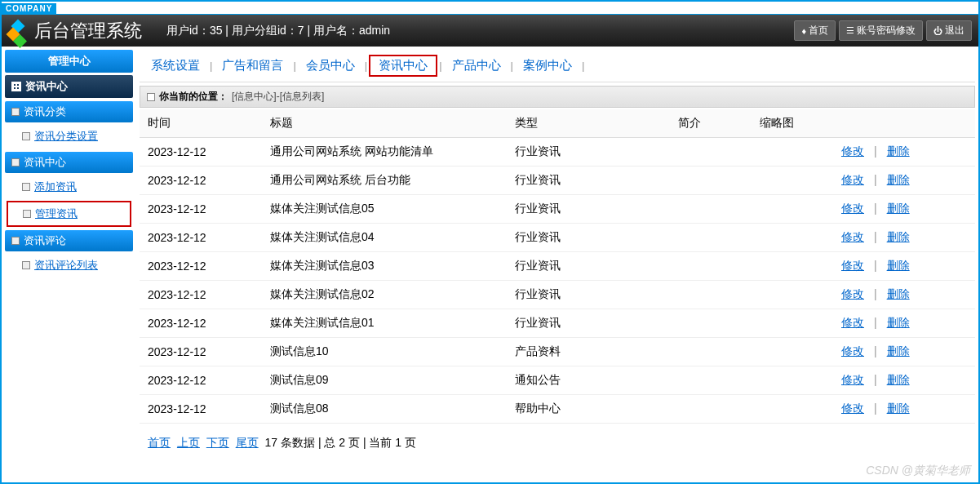  I want to click on list-icon: ☰, so click(850, 31).